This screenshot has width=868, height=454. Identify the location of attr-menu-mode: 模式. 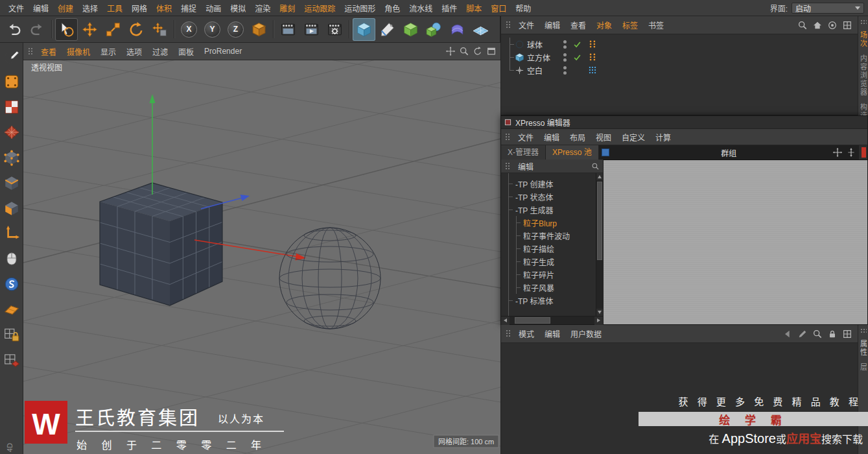
(526, 333).